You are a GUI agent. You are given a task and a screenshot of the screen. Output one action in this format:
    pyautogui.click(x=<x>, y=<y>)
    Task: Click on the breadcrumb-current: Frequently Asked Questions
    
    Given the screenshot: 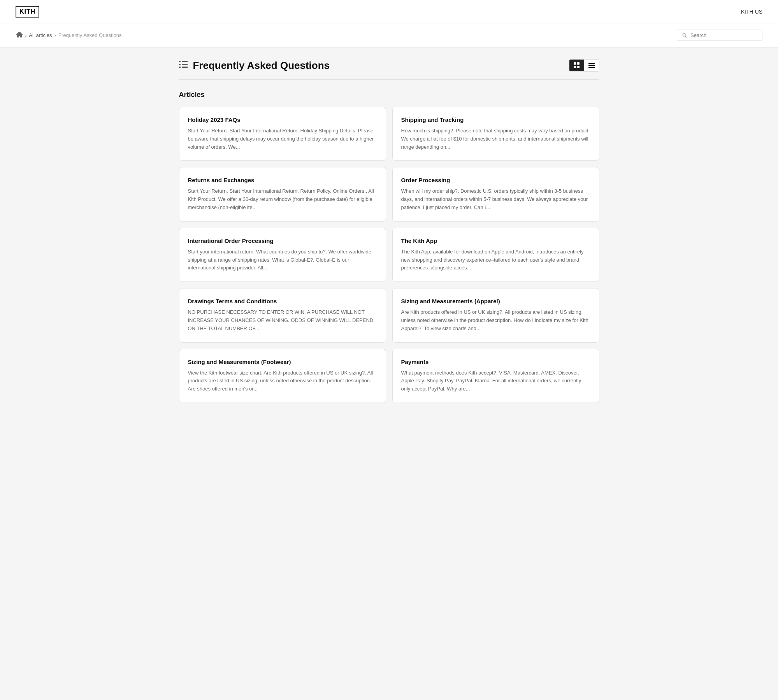 What is the action you would take?
    pyautogui.click(x=90, y=35)
    